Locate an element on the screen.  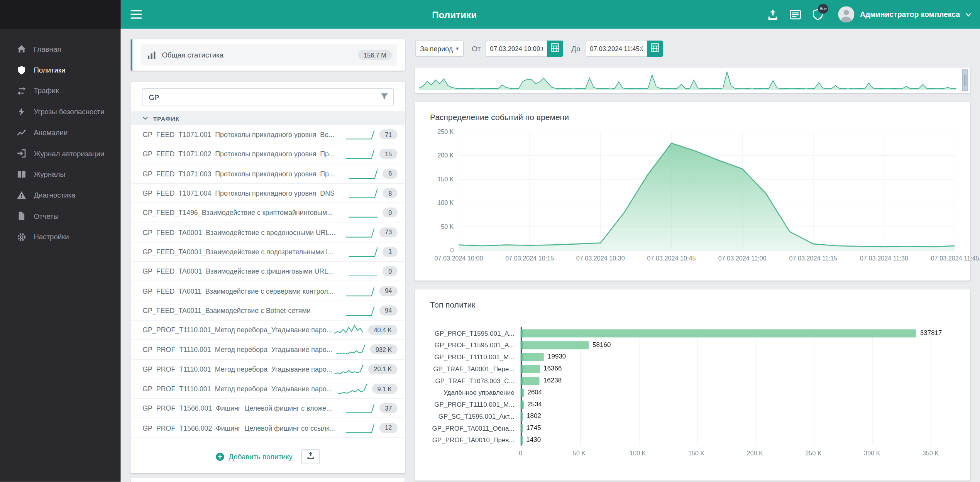
events-overview-timeline is located at coordinates (692, 80).